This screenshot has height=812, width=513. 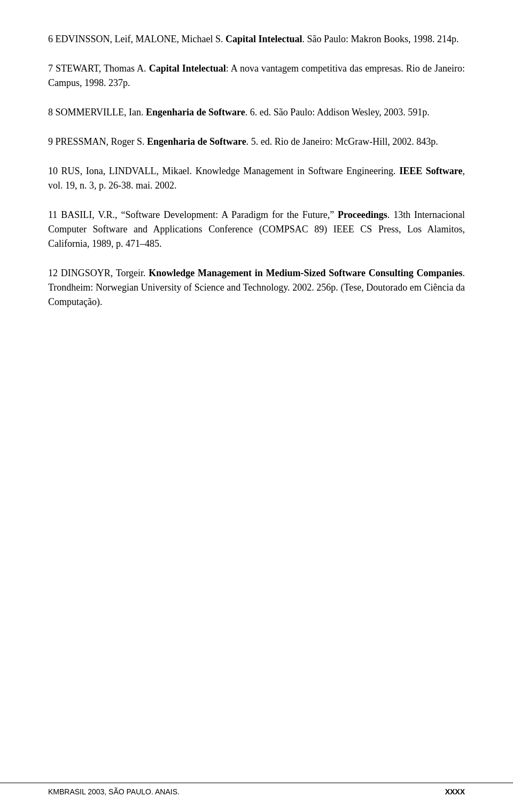 What do you see at coordinates (256, 287) in the screenshot?
I see `reference-block-12: 12 DINGSOYR, Torgeir. Knowledge Manageme…` at bounding box center [256, 287].